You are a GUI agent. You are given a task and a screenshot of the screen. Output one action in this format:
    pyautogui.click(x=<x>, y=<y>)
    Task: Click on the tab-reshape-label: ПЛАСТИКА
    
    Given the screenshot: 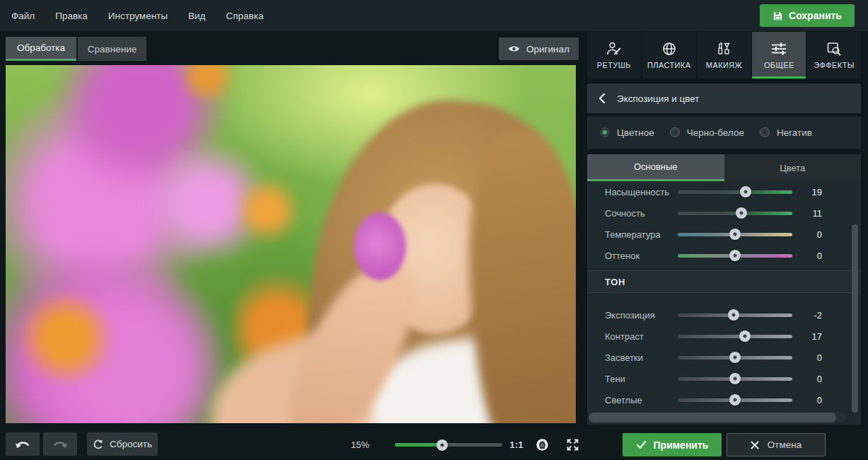 What is the action you would take?
    pyautogui.click(x=669, y=65)
    